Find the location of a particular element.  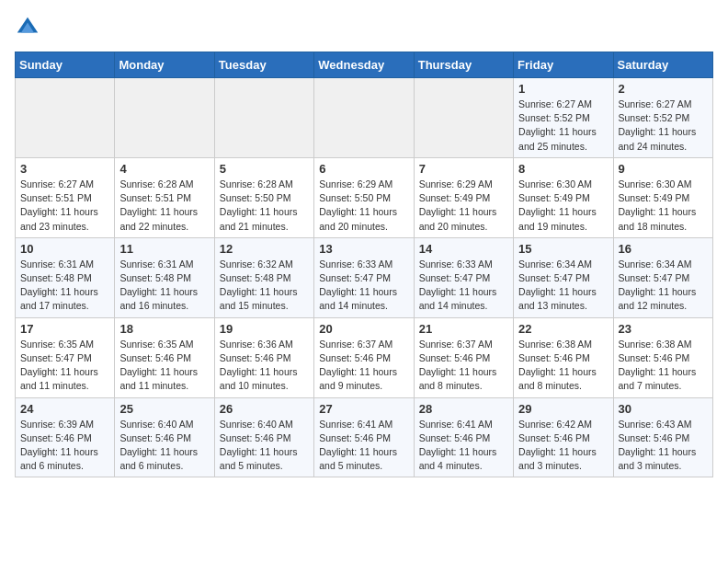

day-info: Sunrise: 6:27 AM Sunset: 5:52 PM Dayligh… is located at coordinates (563, 125).